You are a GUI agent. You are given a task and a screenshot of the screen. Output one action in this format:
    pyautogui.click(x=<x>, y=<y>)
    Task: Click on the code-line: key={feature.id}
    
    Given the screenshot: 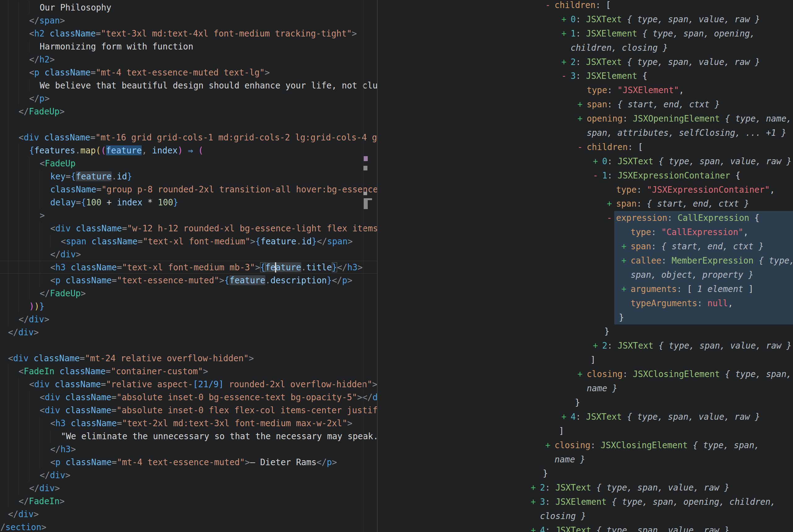 What is the action you would take?
    pyautogui.click(x=189, y=176)
    